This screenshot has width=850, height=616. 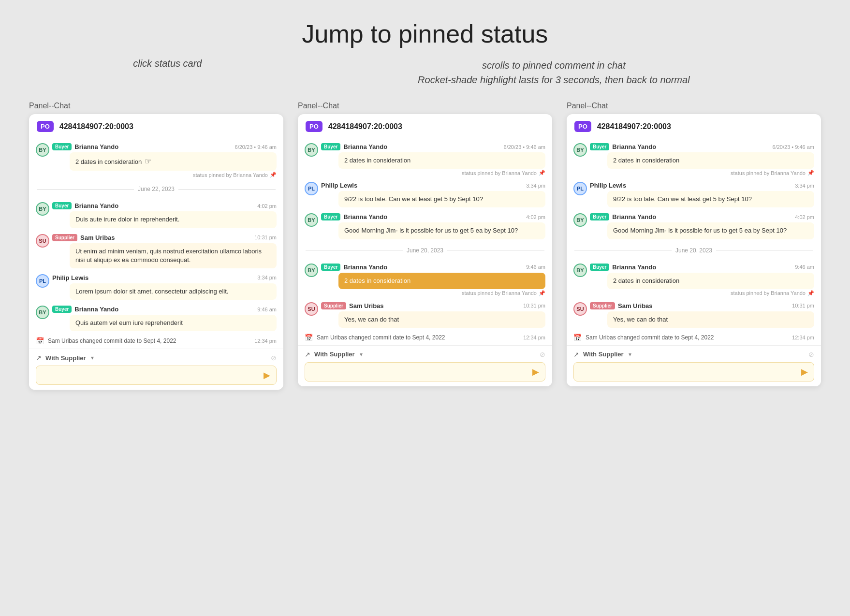 What do you see at coordinates (583, 127) in the screenshot?
I see `po-badge: PO` at bounding box center [583, 127].